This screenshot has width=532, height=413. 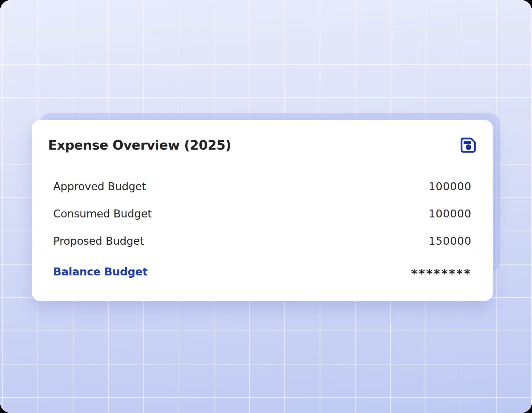 I want to click on save-floppy-icon, so click(x=468, y=145).